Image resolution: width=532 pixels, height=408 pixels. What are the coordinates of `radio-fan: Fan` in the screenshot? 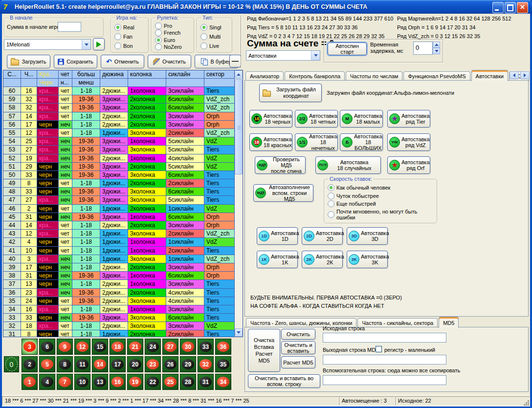 It's located at (130, 37).